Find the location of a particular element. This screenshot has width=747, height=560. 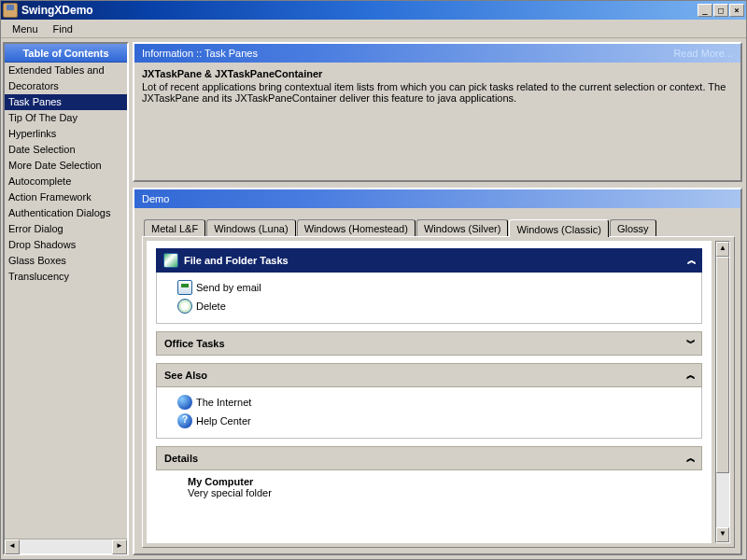

menu-find: Find is located at coordinates (63, 29).